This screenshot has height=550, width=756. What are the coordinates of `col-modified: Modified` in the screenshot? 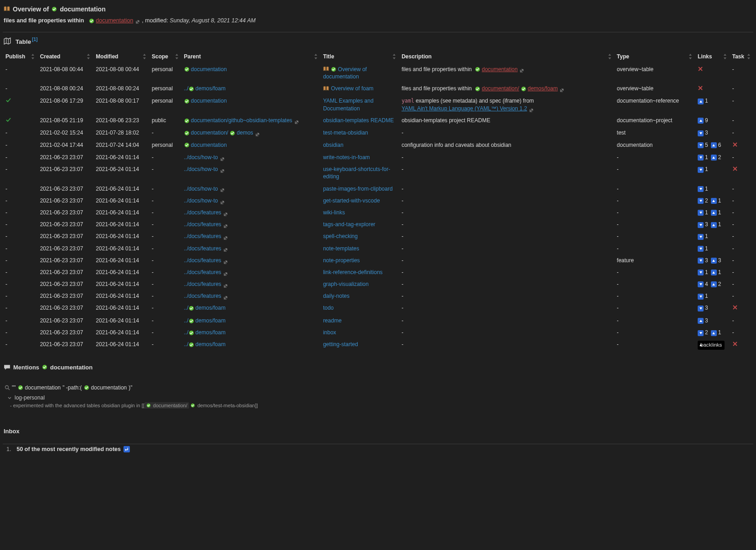 It's located at (121, 57).